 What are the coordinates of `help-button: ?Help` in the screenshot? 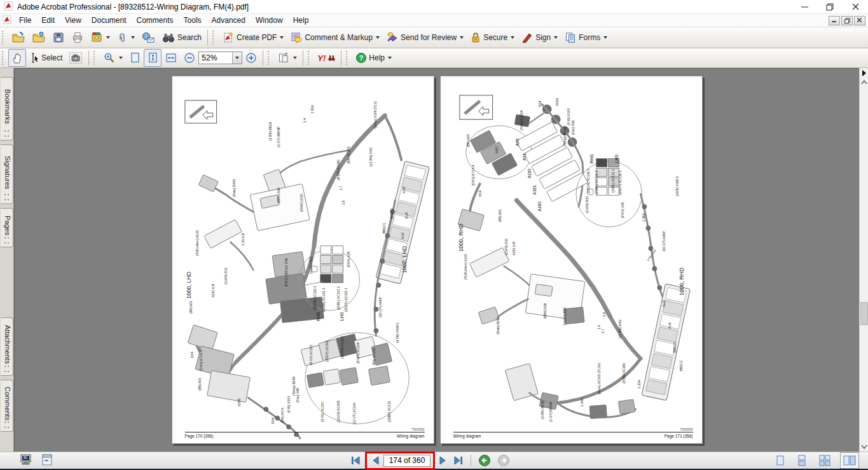 It's located at (374, 58).